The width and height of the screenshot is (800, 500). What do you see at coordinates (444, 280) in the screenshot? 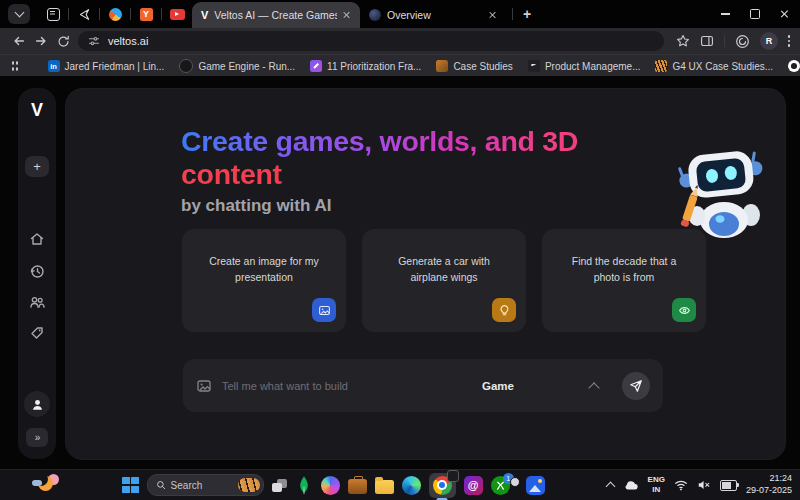
I see `suggestion-cards: Create an image for my presentation Gene…` at bounding box center [444, 280].